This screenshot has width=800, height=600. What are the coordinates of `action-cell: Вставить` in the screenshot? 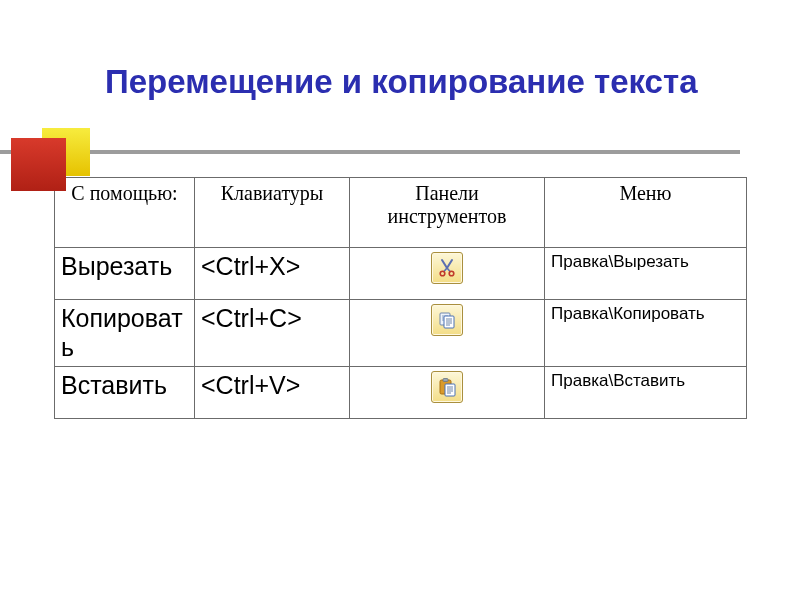 It's located at (125, 392).